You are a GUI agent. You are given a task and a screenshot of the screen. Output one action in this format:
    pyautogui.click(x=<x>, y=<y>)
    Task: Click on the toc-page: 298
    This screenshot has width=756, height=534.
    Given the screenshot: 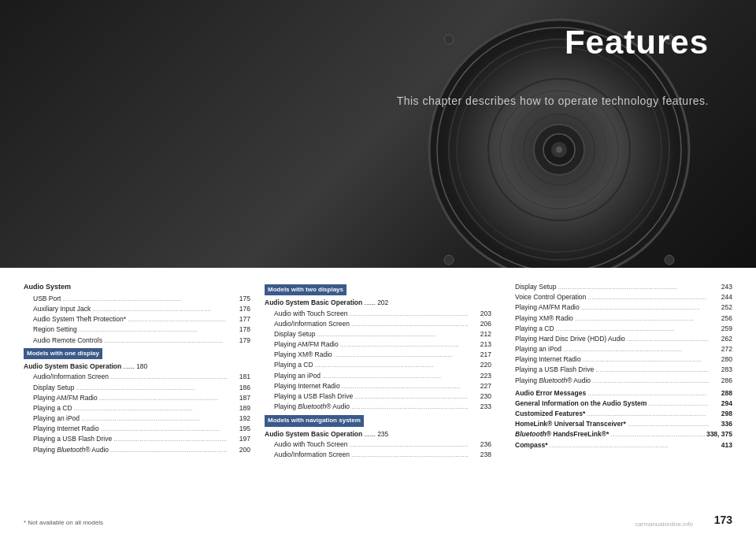 What is the action you would take?
    pyautogui.click(x=721, y=414)
    